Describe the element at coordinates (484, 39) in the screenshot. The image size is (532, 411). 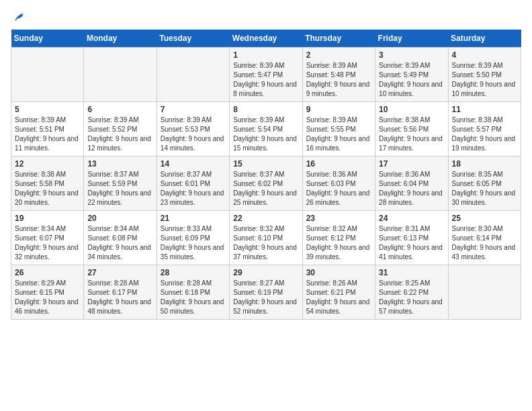
I see `header-saturday: Saturday` at that location.